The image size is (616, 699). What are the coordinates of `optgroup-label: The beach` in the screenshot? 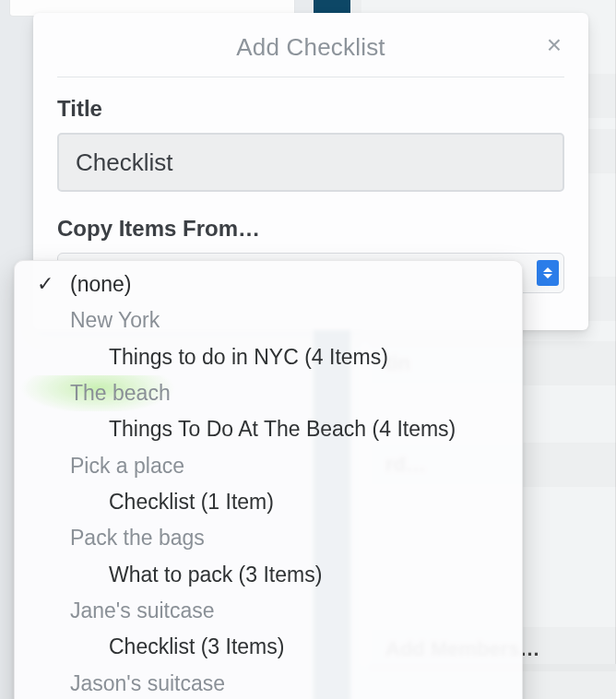 It's located at (268, 393).